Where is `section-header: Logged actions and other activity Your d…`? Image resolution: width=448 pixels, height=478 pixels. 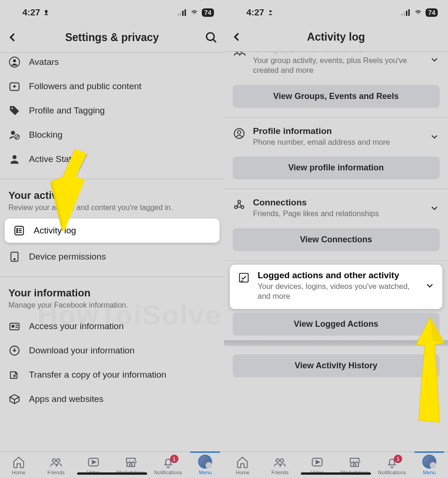
section-header: Logged actions and other activity Your d… is located at coordinates (336, 286).